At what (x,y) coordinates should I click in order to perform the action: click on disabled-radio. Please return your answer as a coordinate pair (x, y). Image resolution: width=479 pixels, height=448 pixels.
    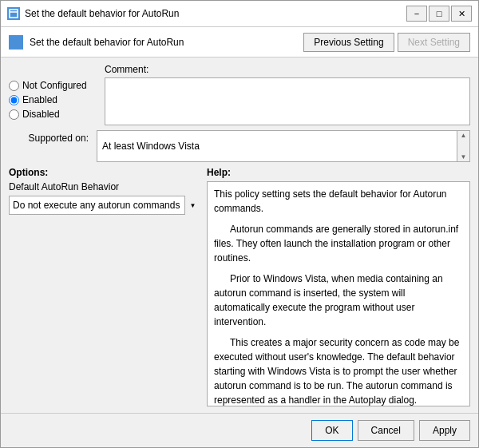
    Looking at the image, I should click on (14, 115).